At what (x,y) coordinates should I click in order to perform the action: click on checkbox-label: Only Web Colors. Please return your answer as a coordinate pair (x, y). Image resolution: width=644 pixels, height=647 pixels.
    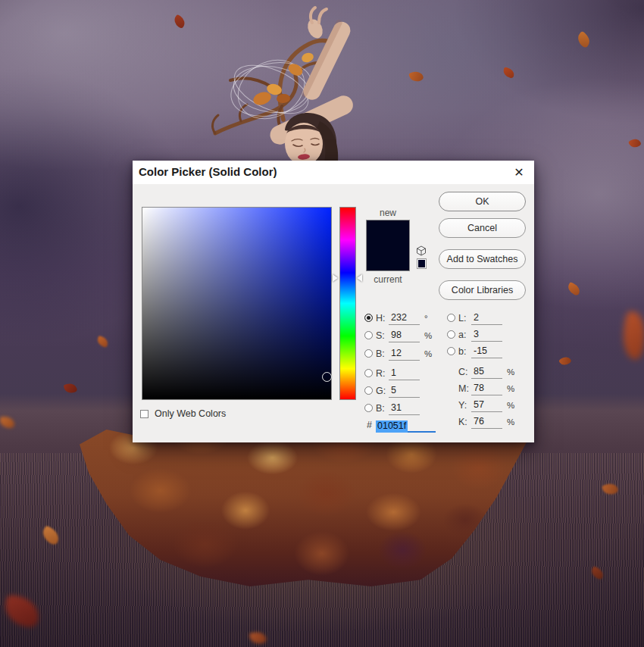
    Looking at the image, I should click on (190, 414).